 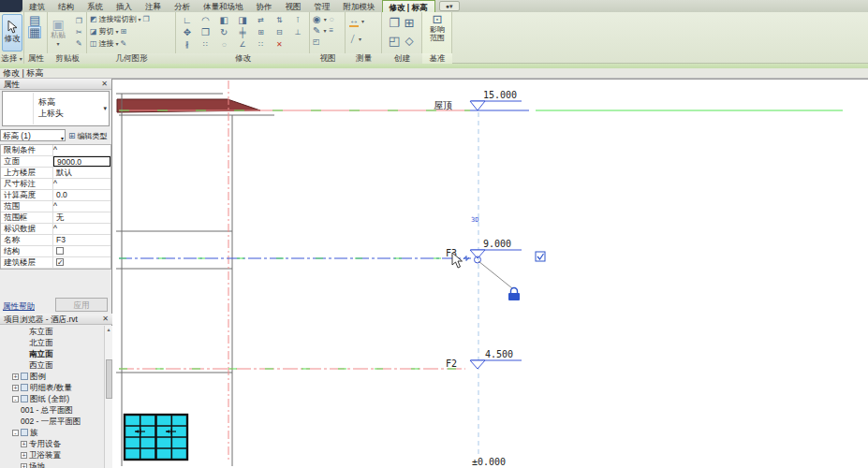 What do you see at coordinates (264, 6) in the screenshot?
I see `ribbon-tab: 协作` at bounding box center [264, 6].